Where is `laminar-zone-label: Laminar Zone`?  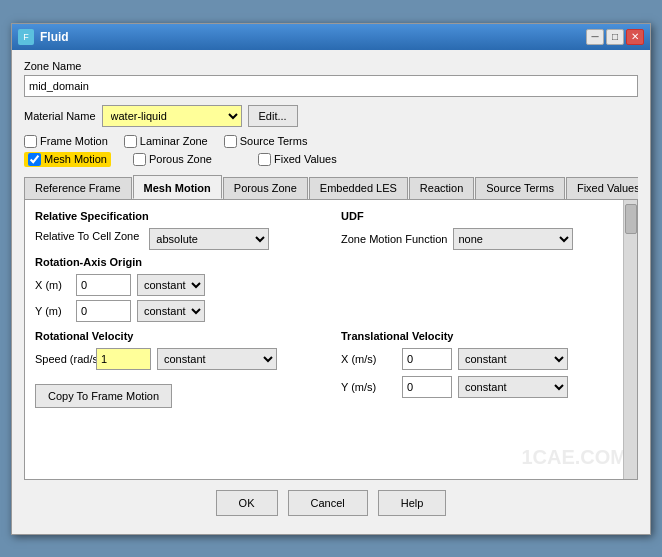 laminar-zone-label: Laminar Zone is located at coordinates (174, 141).